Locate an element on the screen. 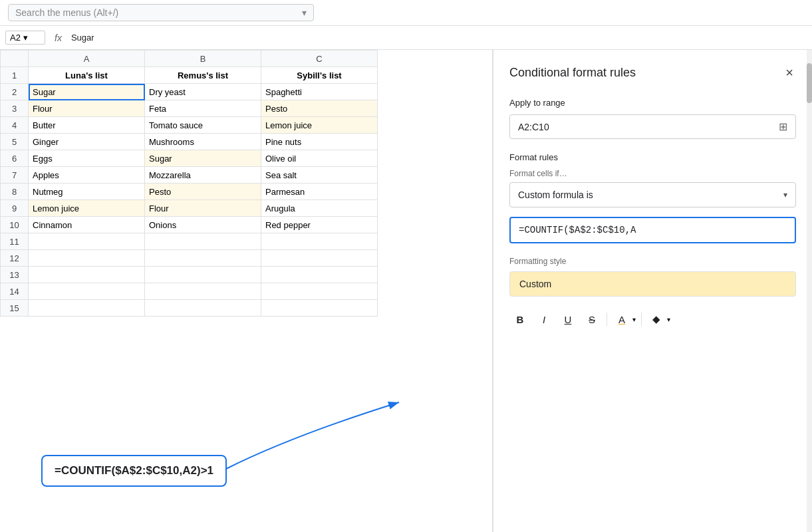 This screenshot has height=532, width=812. strikethrough-button: S is located at coordinates (592, 319).